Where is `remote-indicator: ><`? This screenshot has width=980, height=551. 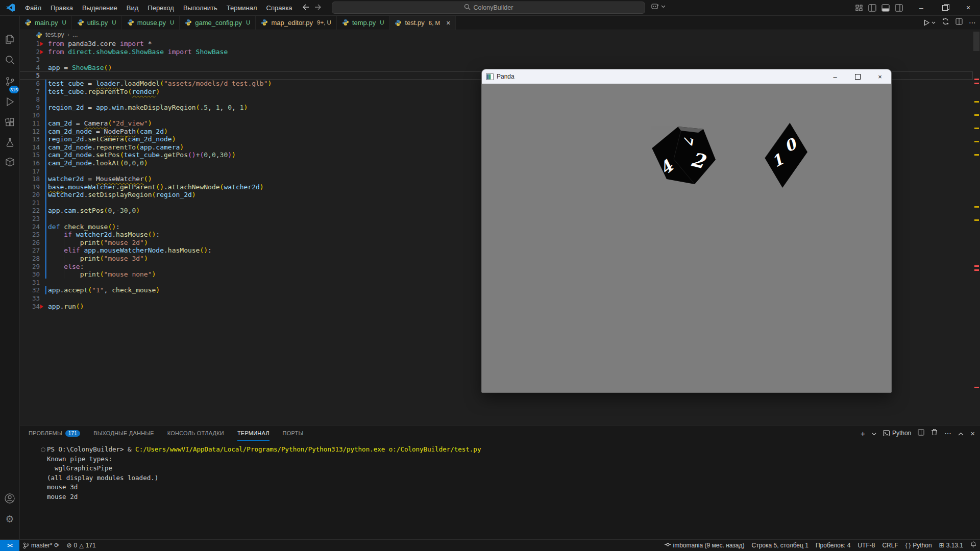 remote-indicator: >< is located at coordinates (10, 545).